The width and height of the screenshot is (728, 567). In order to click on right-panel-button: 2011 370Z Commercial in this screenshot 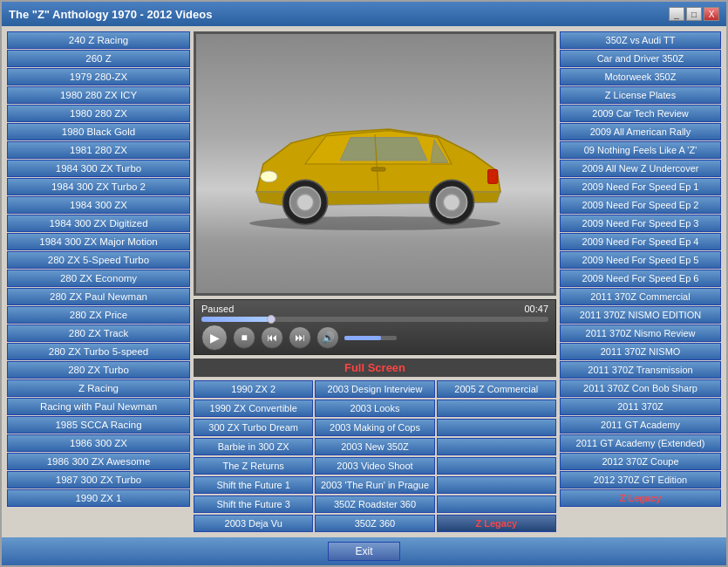, I will do `click(640, 297)`.